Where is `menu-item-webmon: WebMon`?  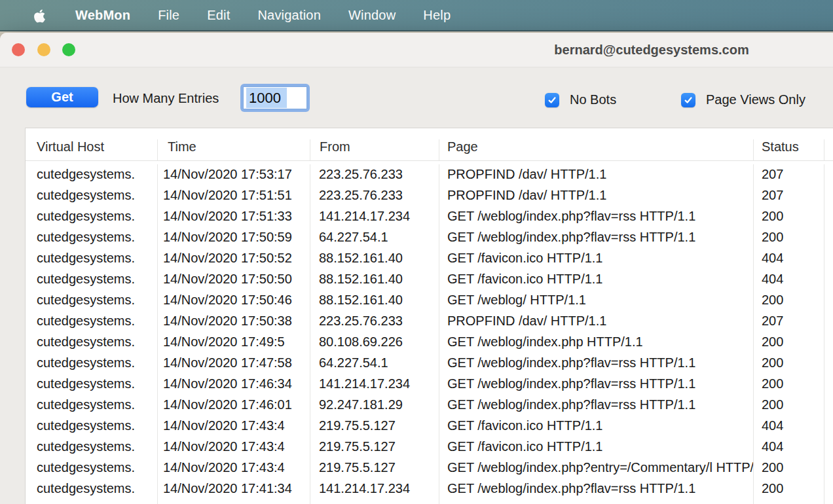 menu-item-webmon: WebMon is located at coordinates (103, 16).